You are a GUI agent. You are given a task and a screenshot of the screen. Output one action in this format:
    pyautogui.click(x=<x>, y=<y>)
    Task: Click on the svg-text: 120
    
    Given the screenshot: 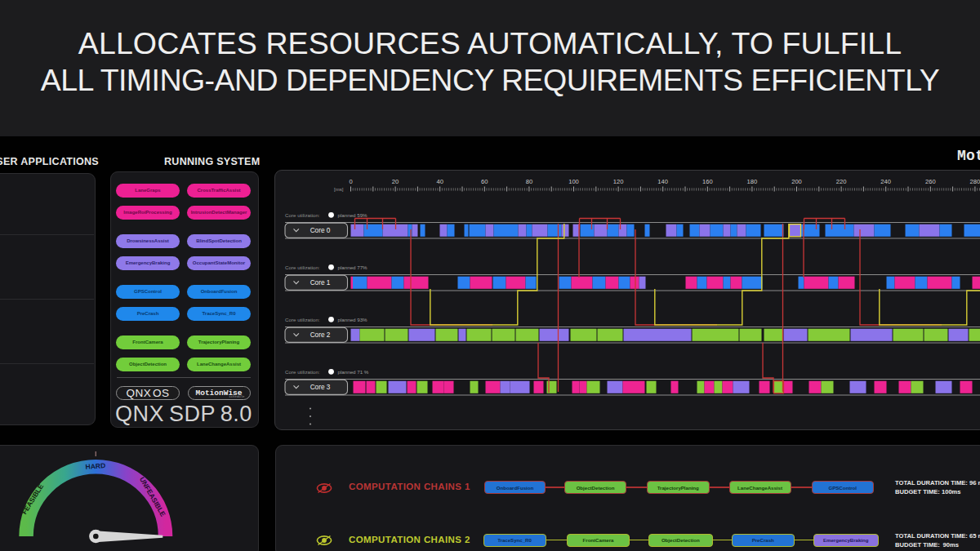 What is the action you would take?
    pyautogui.click(x=617, y=181)
    